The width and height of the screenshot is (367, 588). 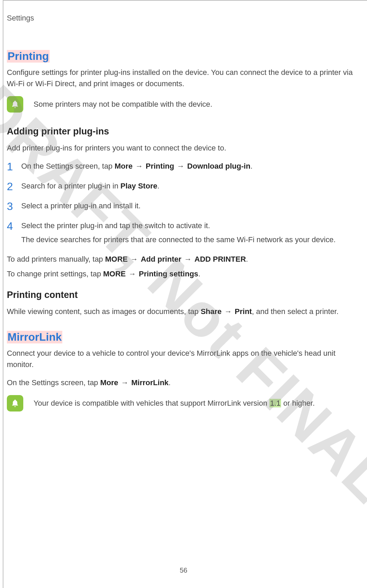 I want to click on step-3: 3 Select a printer plug-in and install i…, so click(x=184, y=206).